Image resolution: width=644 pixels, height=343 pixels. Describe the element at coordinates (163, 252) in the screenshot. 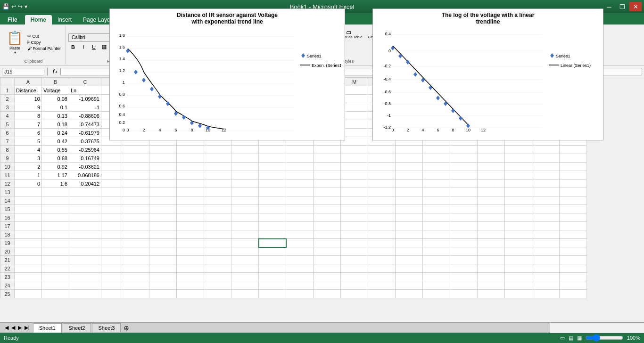

I see `cell-F20` at that location.